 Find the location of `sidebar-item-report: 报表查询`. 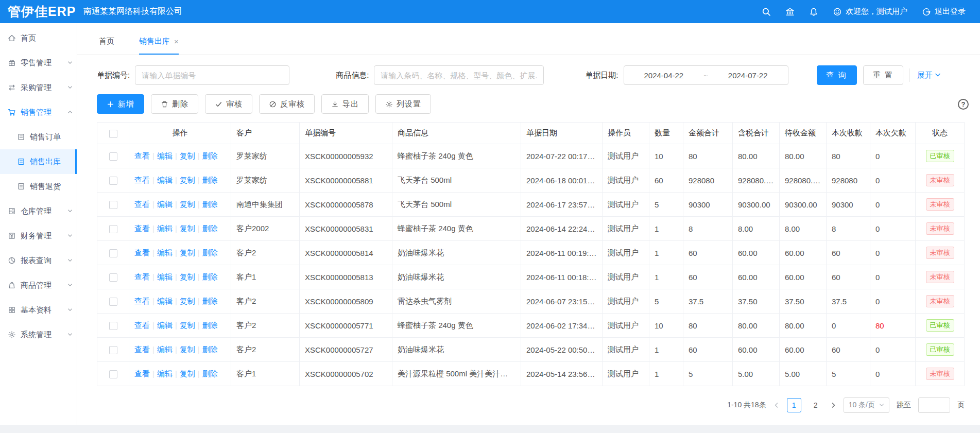

sidebar-item-report: 报表查询 is located at coordinates (38, 261).